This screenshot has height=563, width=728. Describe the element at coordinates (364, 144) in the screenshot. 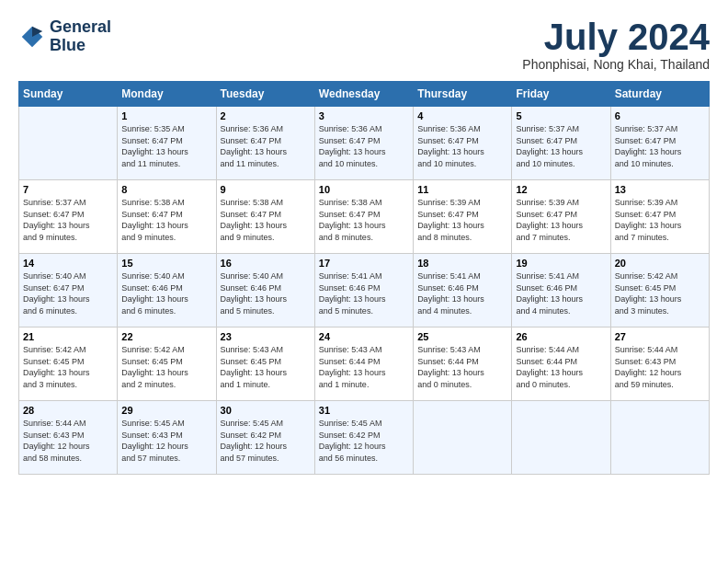

I see `calendar-week: 1Sunrise: 5:35 AMSunset: 6:47 PMDaylight…` at that location.